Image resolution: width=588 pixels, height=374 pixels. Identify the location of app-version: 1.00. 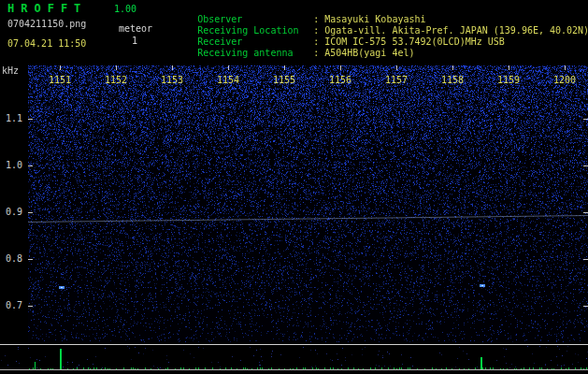
(125, 9).